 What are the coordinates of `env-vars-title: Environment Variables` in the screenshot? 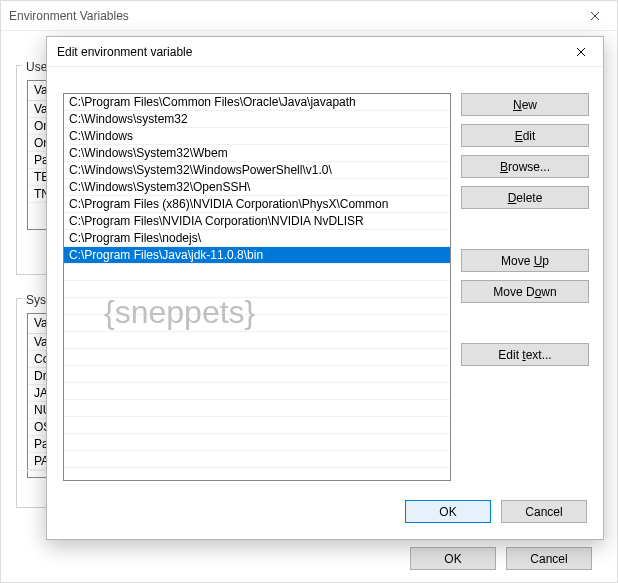 It's located at (69, 16).